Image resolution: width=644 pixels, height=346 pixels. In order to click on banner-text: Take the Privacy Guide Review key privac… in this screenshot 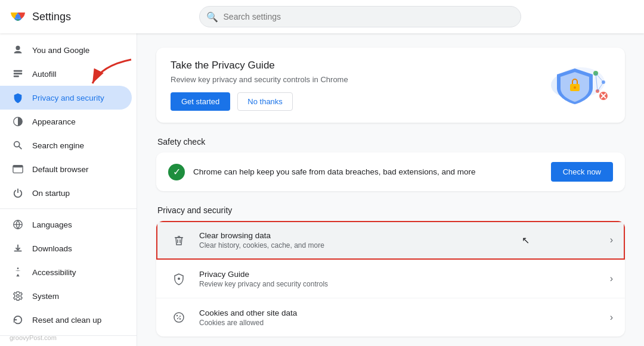, I will do `click(259, 85)`.